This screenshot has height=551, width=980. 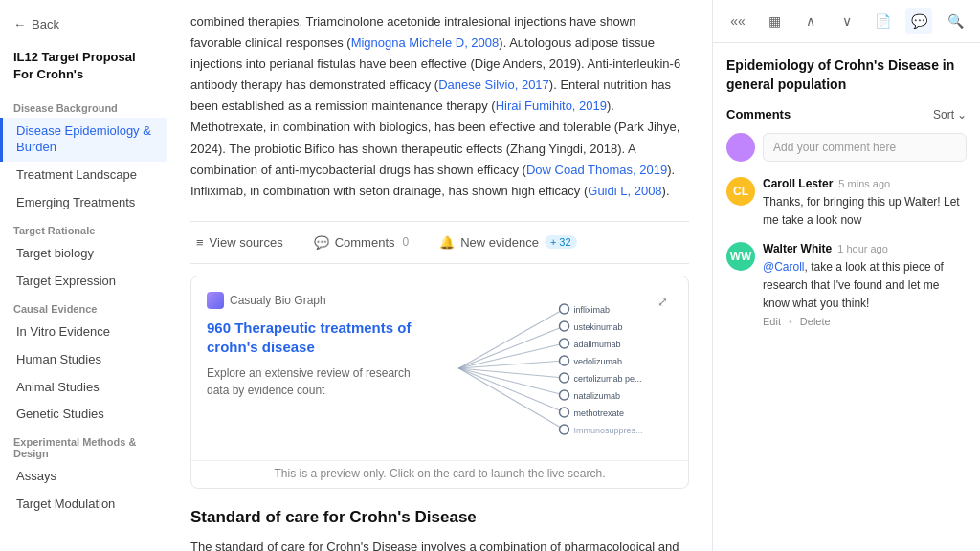 What do you see at coordinates (83, 140) in the screenshot?
I see `sidebar-item-disease-epidemiology: Disease Epidemiology & Burden` at bounding box center [83, 140].